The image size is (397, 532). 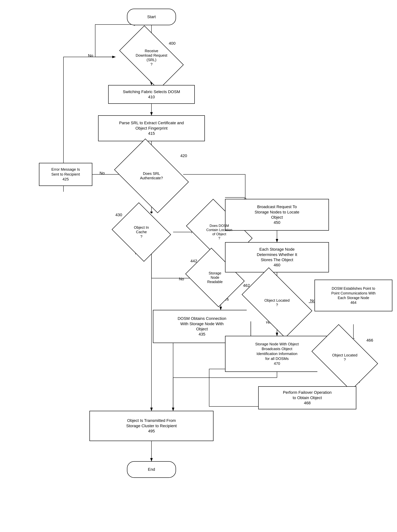 I want to click on label-442-num: 442, so click(x=194, y=261).